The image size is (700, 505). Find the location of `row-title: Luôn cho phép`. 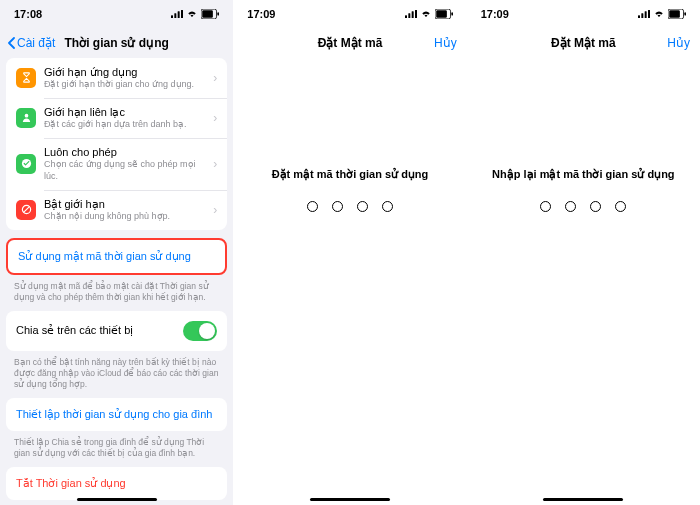

row-title: Luôn cho phép is located at coordinates (124, 152).